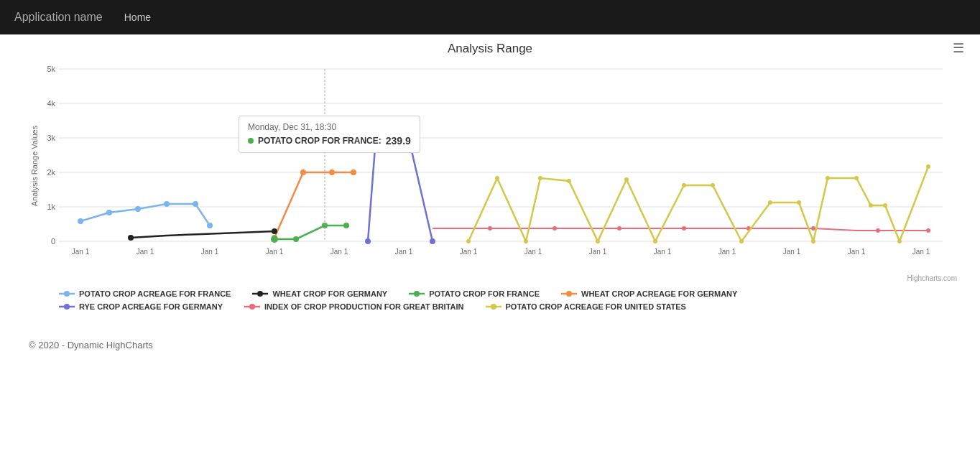 This screenshot has width=980, height=451. What do you see at coordinates (490, 300) in the screenshot?
I see `chart-legend: POTATO CROP ACREAGE FOR FRANCE WHEAT CRO…` at bounding box center [490, 300].